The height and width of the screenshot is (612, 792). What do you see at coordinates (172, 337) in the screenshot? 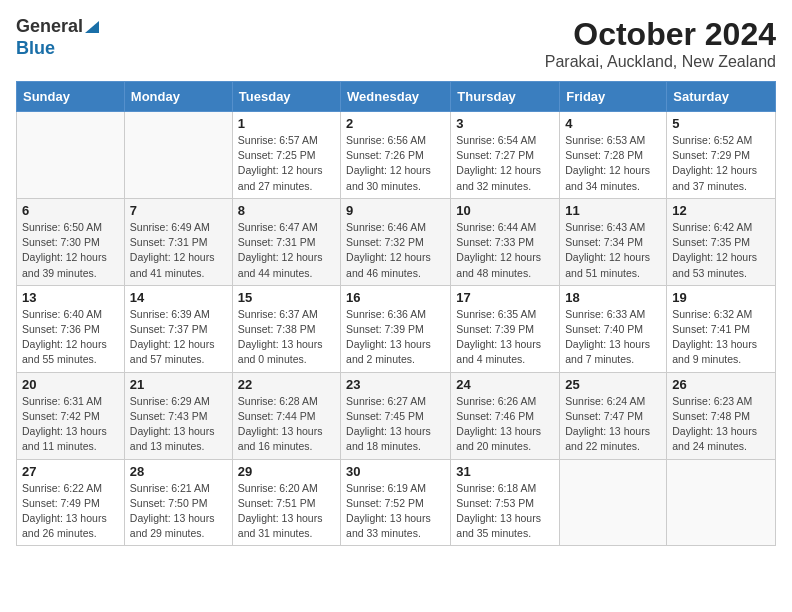
I see `day-detail: Sunrise: 6:39 AM Sunset: 7:37 PM Dayligh…` at bounding box center [172, 337].